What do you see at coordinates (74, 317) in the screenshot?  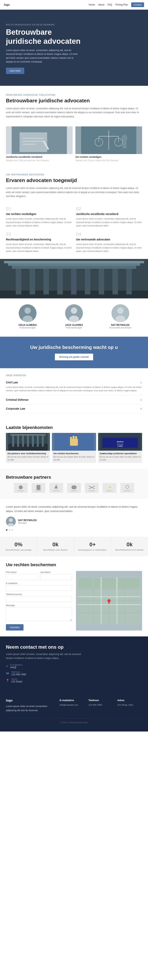 I see `team-section: CELIA ALMEIDA Kantoormanager JACK ALVARE…` at bounding box center [74, 317].